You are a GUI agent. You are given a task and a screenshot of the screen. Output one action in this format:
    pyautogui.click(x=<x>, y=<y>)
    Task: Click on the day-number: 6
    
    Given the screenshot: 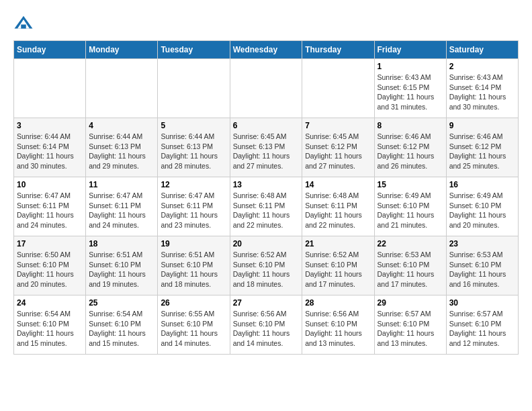 What is the action you would take?
    pyautogui.click(x=266, y=126)
    